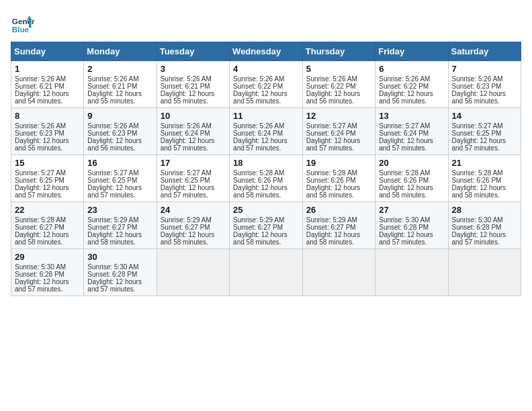  I want to click on day-number: 11, so click(266, 116).